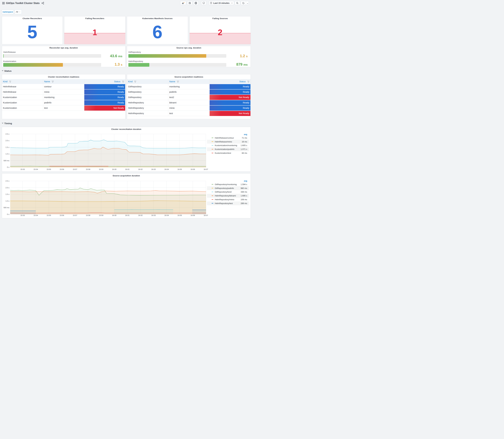 The image size is (504, 439). Describe the element at coordinates (244, 199) in the screenshot. I see `svg-text: 108 ms` at that location.